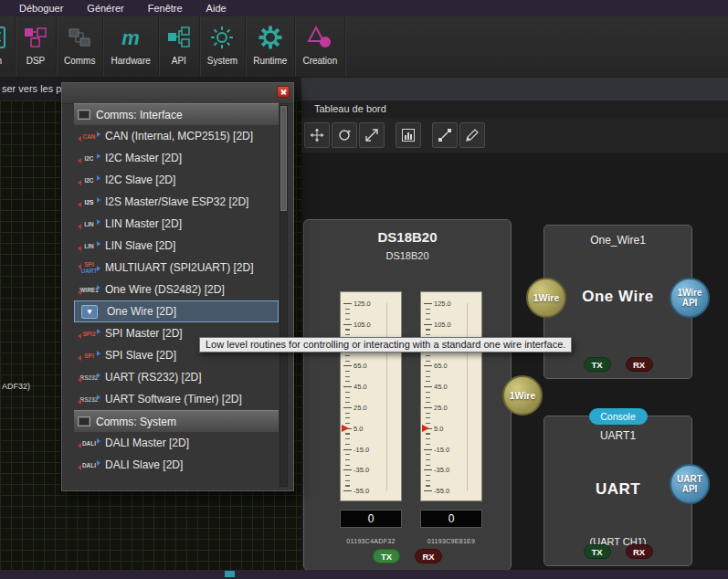 The height and width of the screenshot is (579, 728). I want to click on runtime-icon, so click(270, 37).